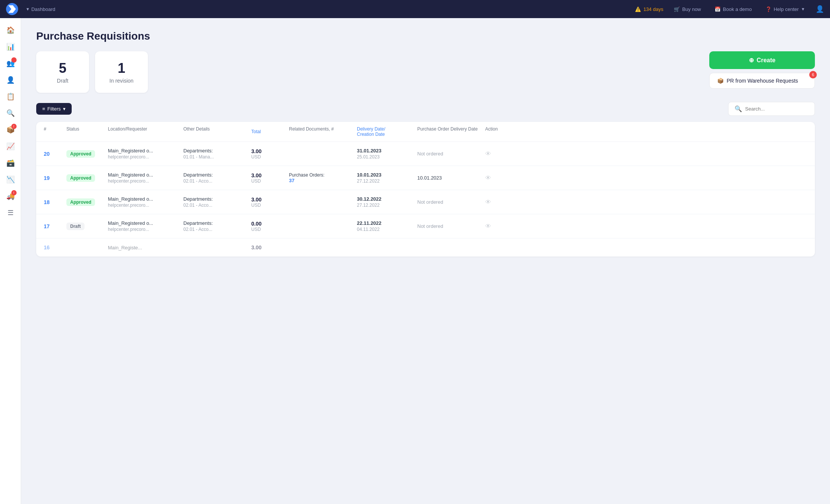 The image size is (830, 504). I want to click on packages-badge: !, so click(14, 126).